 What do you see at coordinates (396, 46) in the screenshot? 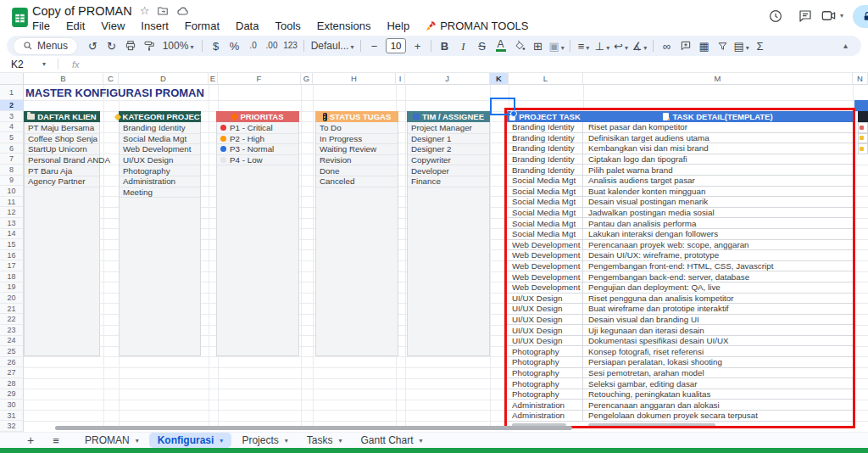
I see `font-size-input: 10` at bounding box center [396, 46].